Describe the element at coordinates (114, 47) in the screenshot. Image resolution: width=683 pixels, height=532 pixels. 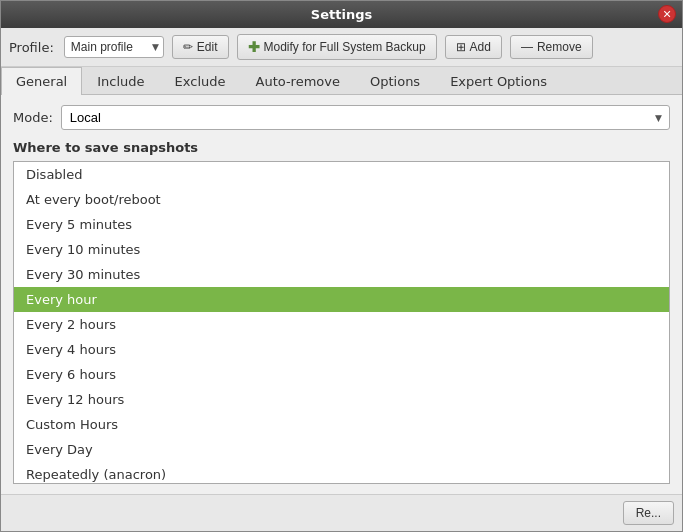
I see `profile-select: Main profile` at that location.